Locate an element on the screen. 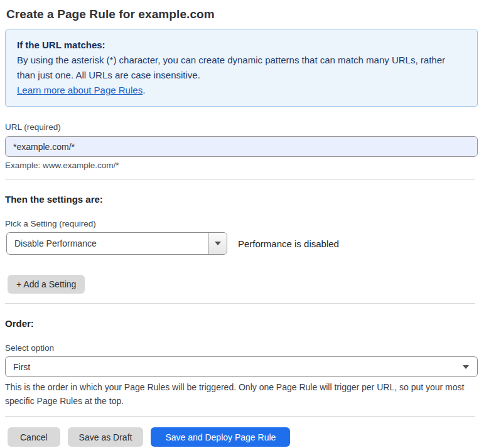 Image resolution: width=496 pixels, height=448 pixels. setting-status-text: Performance is disabled is located at coordinates (289, 243).